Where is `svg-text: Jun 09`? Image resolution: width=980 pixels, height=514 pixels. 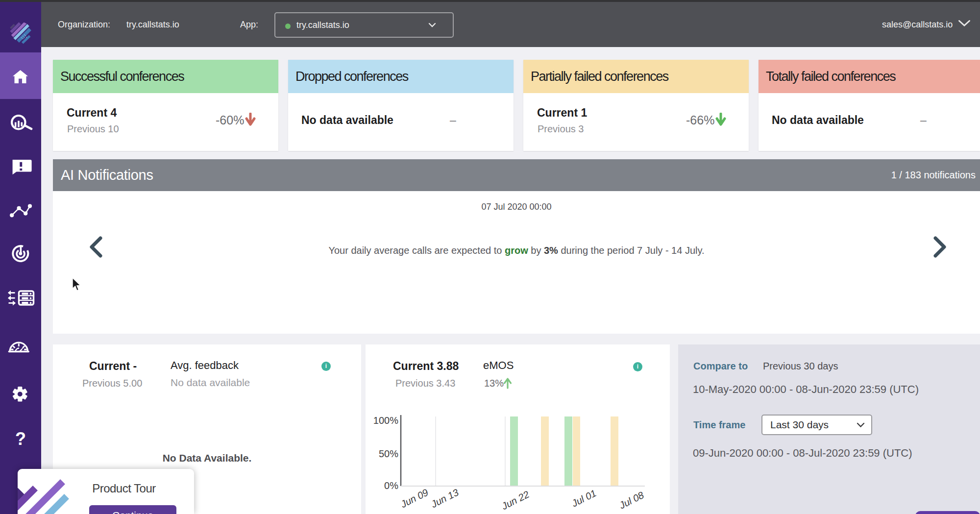 svg-text: Jun 09 is located at coordinates (414, 498).